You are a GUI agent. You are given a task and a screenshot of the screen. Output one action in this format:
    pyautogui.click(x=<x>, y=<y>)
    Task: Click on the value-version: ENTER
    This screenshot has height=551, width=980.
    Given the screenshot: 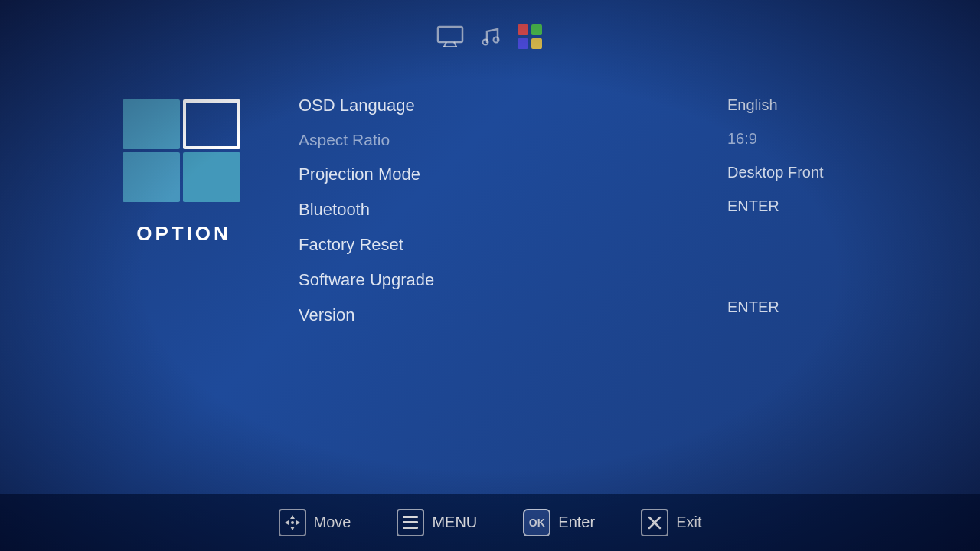 What is the action you would take?
    pyautogui.click(x=804, y=307)
    